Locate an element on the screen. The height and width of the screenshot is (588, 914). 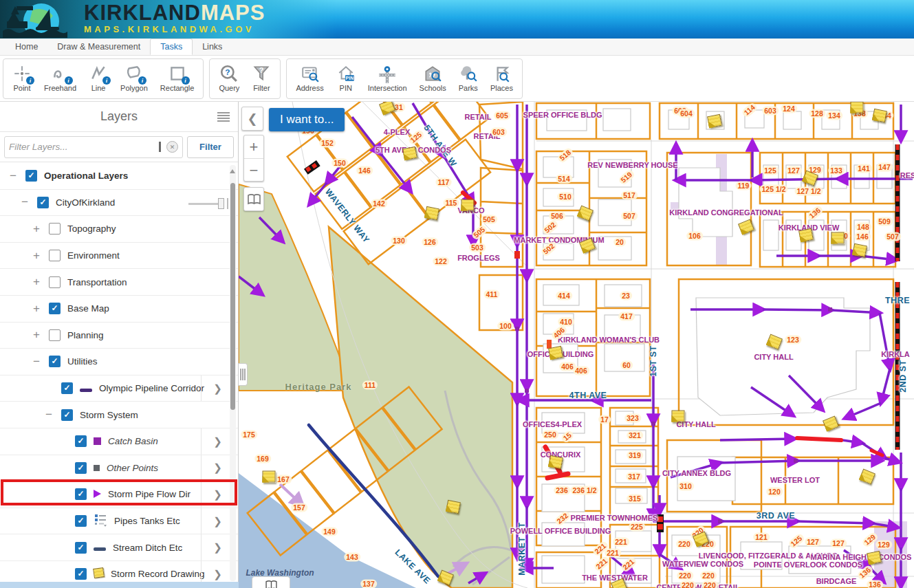
layer-row-base-map: +✓Base Map is located at coordinates (119, 309).